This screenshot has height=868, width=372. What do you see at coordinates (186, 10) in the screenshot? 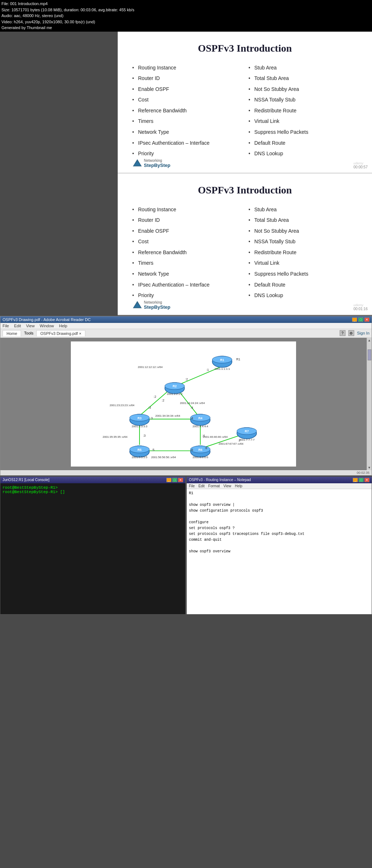
I see `file-info-line2: Size: 10571701 bytes (10.08 MiB), durati…` at bounding box center [186, 10].